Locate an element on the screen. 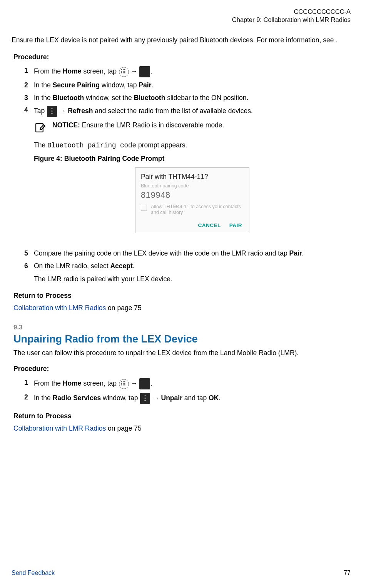 Image resolution: width=366 pixels, height=588 pixels. dialog-title: Pair with THTM44-11? is located at coordinates (192, 175).